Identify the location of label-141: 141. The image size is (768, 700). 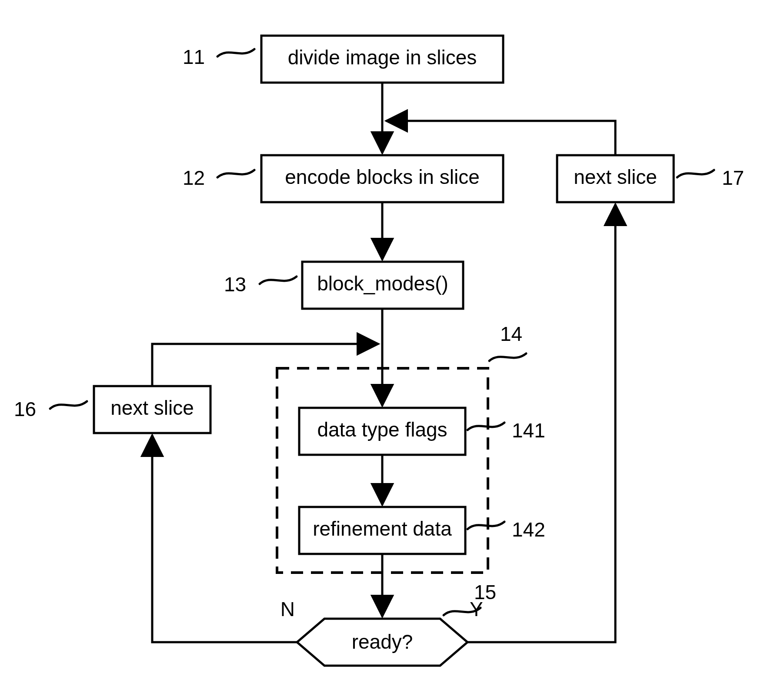
(529, 430).